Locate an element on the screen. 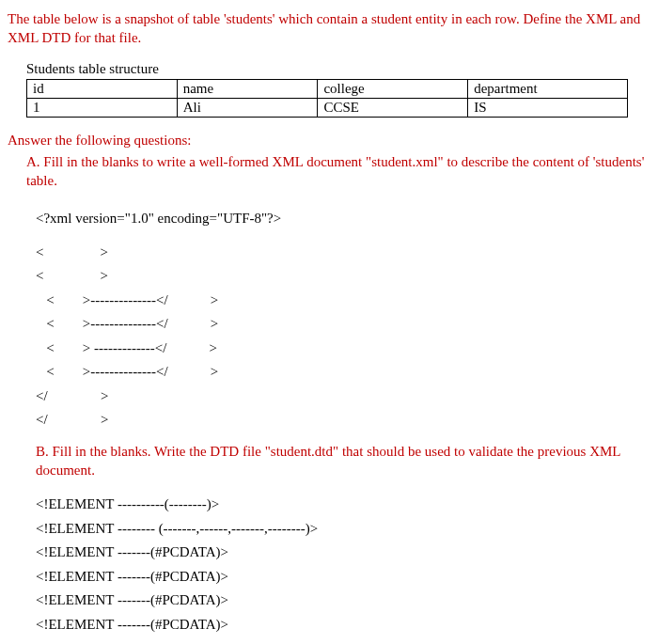 Image resolution: width=658 pixels, height=644 pixels. header-name: name is located at coordinates (247, 88).